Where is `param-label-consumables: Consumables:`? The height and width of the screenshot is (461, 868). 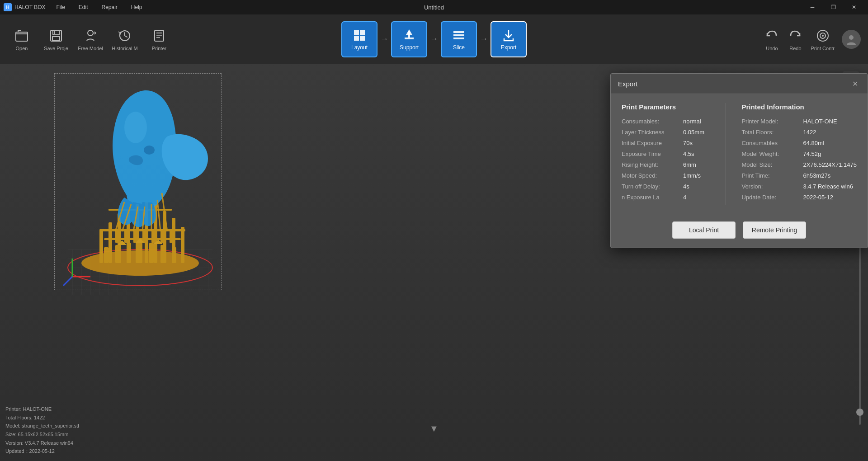 param-label-consumables: Consumables: is located at coordinates (651, 121).